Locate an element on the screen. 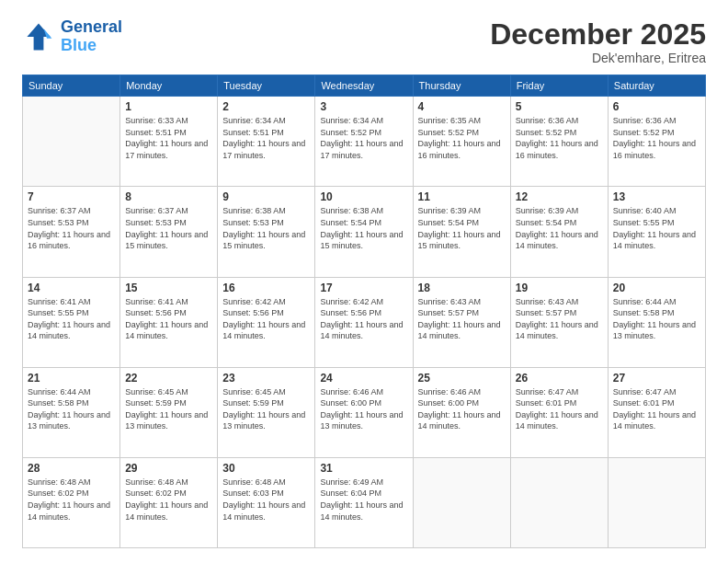 The width and height of the screenshot is (728, 563). day-info: Sunrise: 6:35 AM Sunset: 5:52 PM Dayligh… is located at coordinates (461, 138).